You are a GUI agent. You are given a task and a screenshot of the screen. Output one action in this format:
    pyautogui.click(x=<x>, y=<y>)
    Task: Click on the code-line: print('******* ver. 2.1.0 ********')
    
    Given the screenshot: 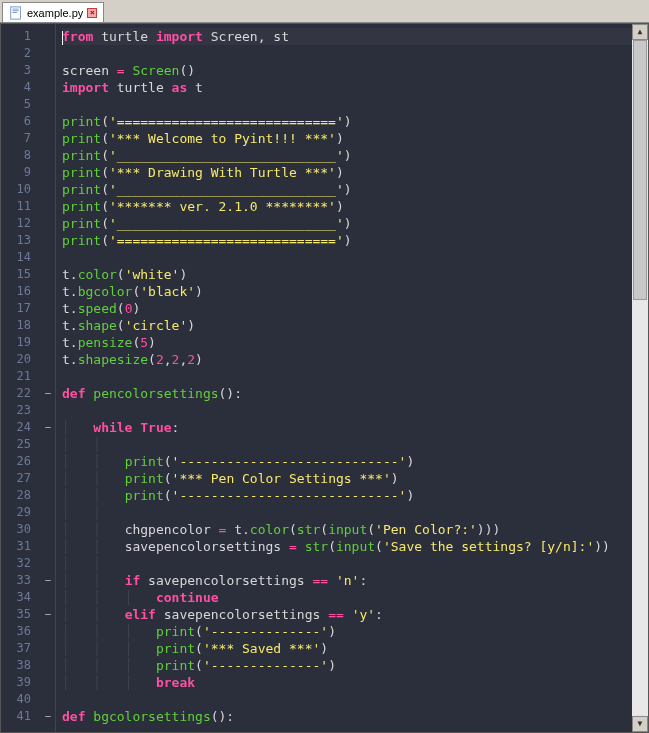 What is the action you would take?
    pyautogui.click(x=355, y=206)
    